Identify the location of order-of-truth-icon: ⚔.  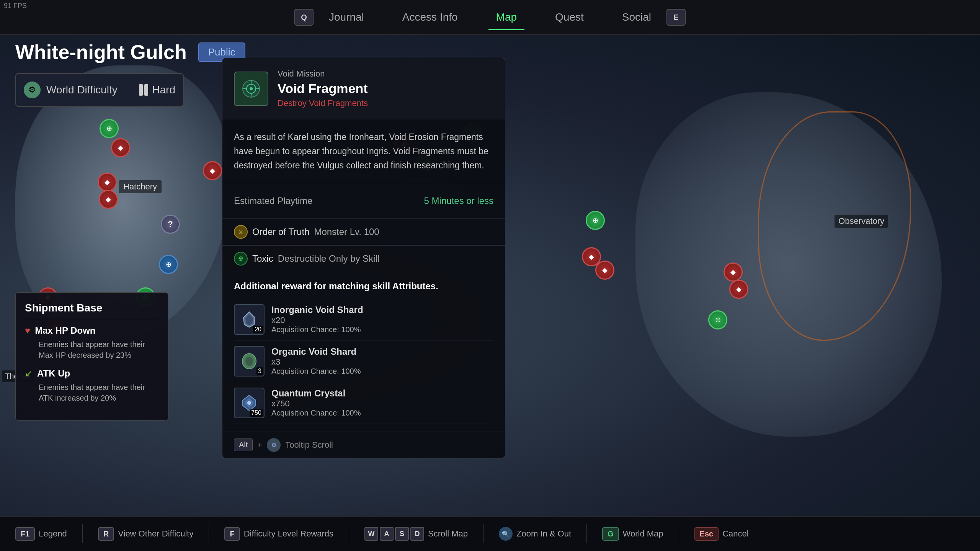
(241, 232).